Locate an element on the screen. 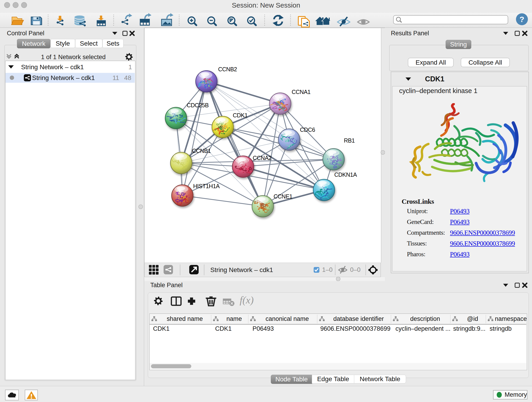  svg-text: CDKN1A is located at coordinates (346, 175).